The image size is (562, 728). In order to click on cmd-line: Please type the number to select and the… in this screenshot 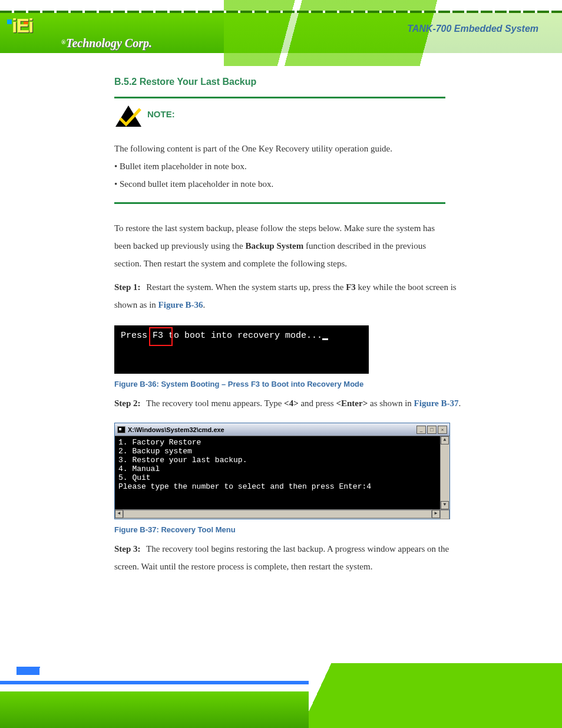, I will do `click(277, 487)`.